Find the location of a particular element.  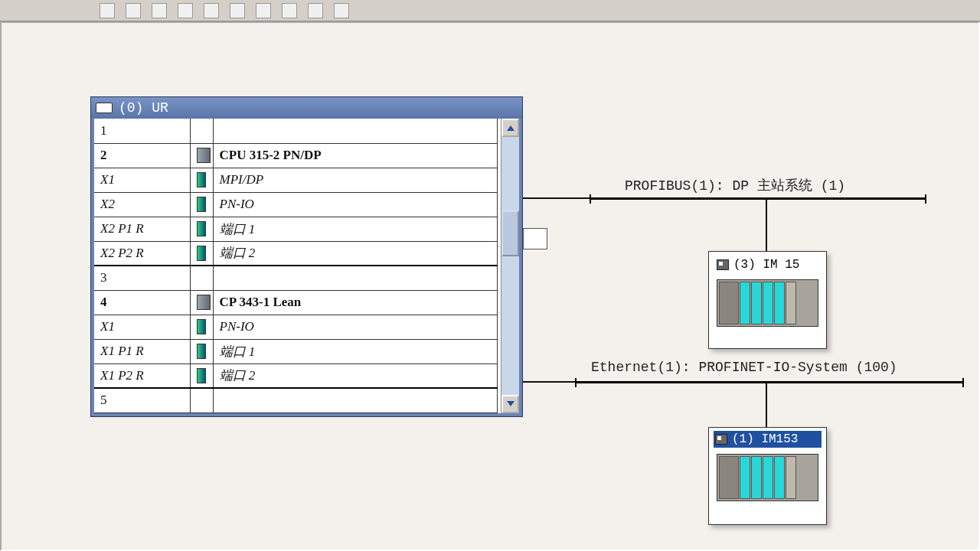

device-title: (3) IM 15 is located at coordinates (767, 265).